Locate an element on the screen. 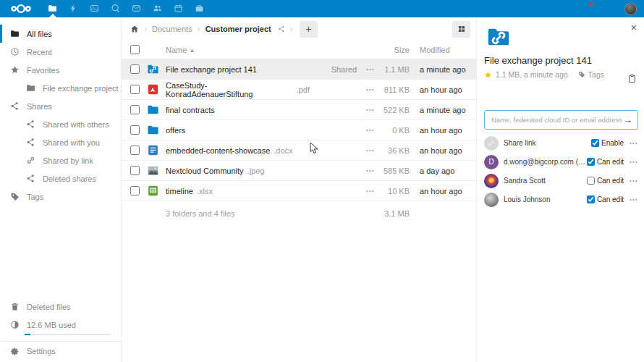 This screenshot has width=644, height=362. file-row: File exchange project 141 Shared ••• 1.1… is located at coordinates (299, 70).